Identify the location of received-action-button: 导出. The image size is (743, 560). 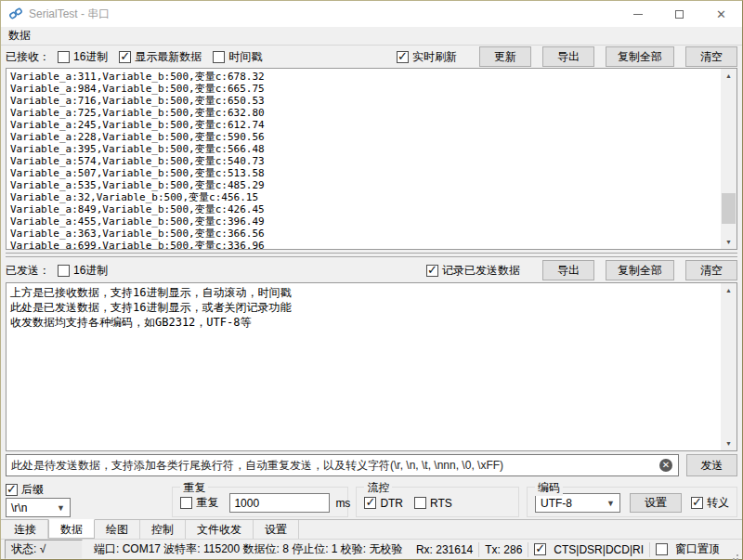
(568, 57).